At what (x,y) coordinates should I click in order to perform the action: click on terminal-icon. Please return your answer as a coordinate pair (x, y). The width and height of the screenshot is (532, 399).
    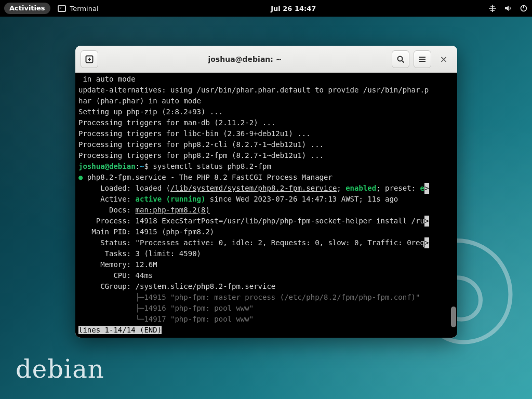
    Looking at the image, I should click on (62, 8).